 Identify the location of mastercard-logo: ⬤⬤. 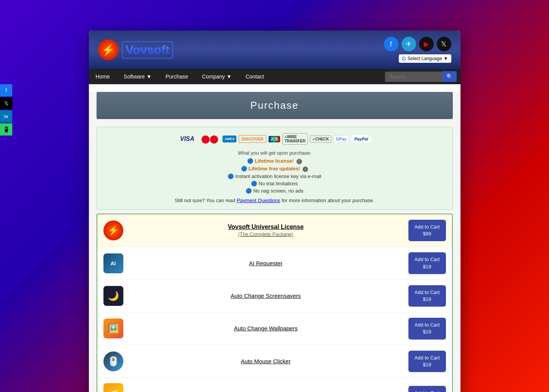
(210, 139).